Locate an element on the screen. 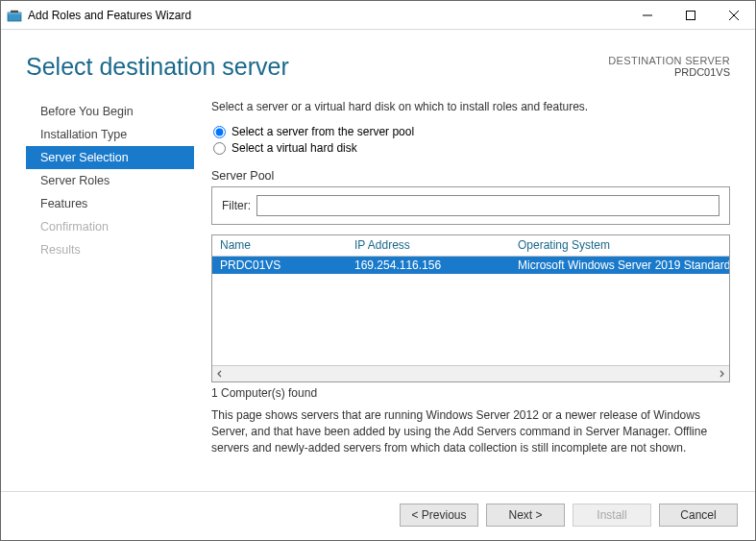  radio-server-pool: Select a server from the server pool is located at coordinates (471, 132).